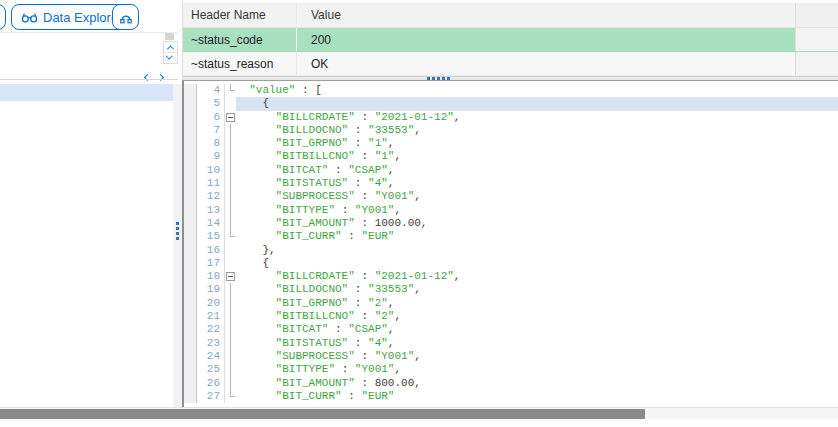 The width and height of the screenshot is (838, 427). Describe the element at coordinates (511, 370) in the screenshot. I see `code-line: 25 "BITTYPE" : "Y001",` at that location.